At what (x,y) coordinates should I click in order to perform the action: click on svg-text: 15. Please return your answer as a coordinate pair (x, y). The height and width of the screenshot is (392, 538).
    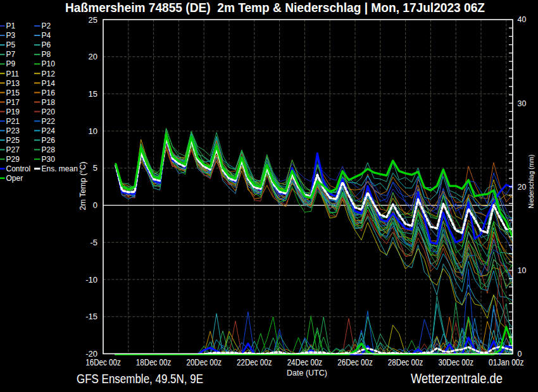
    Looking at the image, I should click on (93, 94).